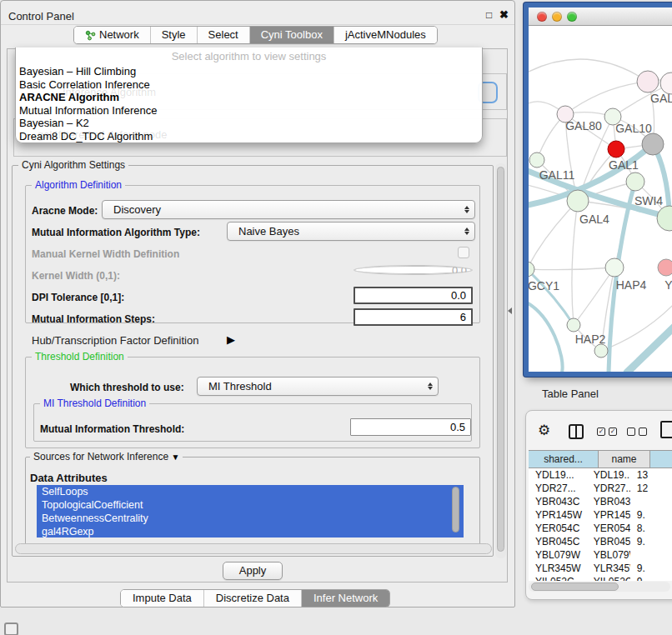 The height and width of the screenshot is (635, 672). Describe the element at coordinates (253, 571) in the screenshot. I see `apply-button: Apply` at that location.